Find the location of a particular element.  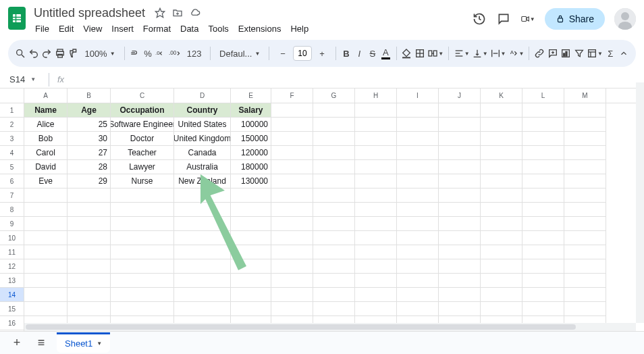

row-header-16: 16 is located at coordinates (12, 323).